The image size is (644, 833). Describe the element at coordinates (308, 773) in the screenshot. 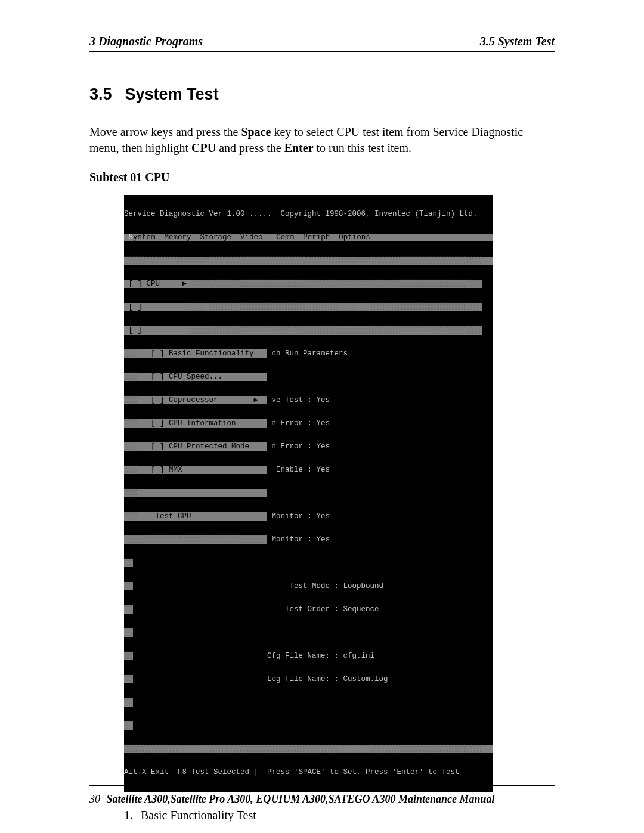

I see `dos-statusbar: Alt-X Exit F8 Test Selected | Press 'SPA…` at that location.